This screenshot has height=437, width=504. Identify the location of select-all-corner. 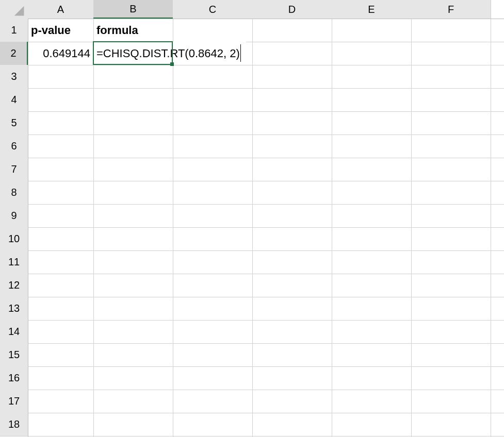
(14, 9).